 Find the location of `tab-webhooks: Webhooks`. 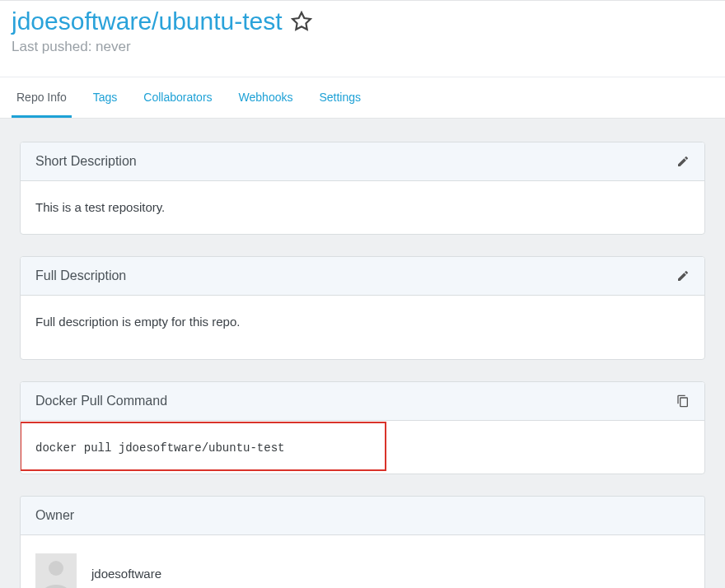

tab-webhooks: Webhooks is located at coordinates (266, 97).